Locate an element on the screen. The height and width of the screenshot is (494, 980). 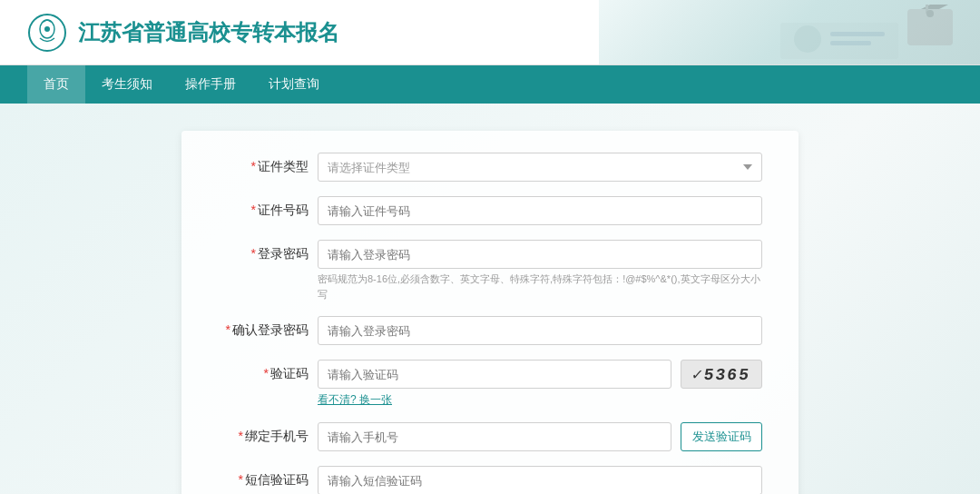
nav-item-home: 首页 is located at coordinates (56, 84).